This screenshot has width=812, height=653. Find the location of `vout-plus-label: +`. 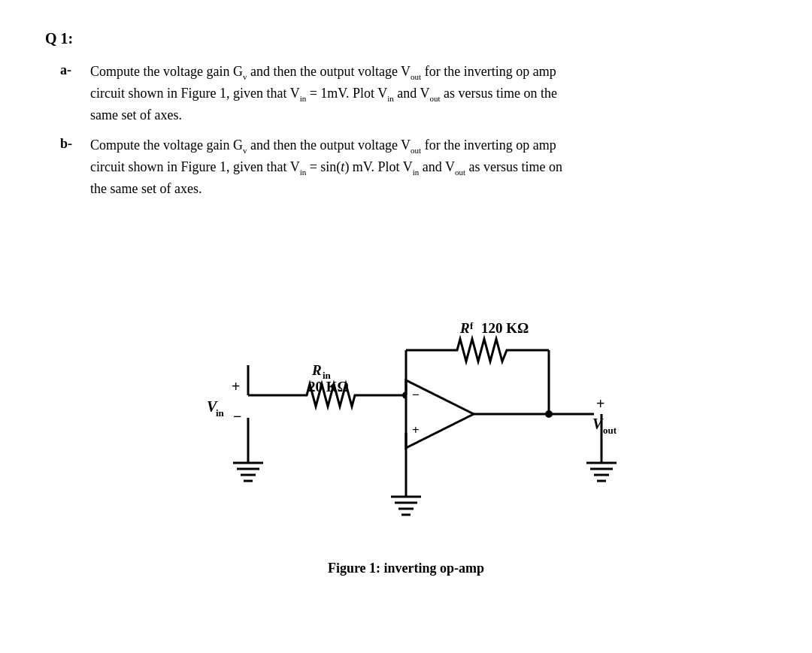

vout-plus-label: + is located at coordinates (600, 404).